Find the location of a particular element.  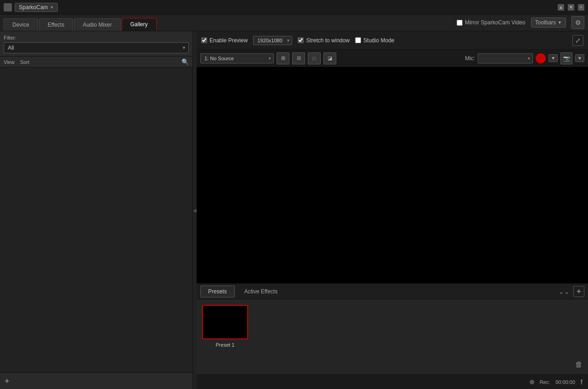

mirror-checkbox is located at coordinates (459, 23).